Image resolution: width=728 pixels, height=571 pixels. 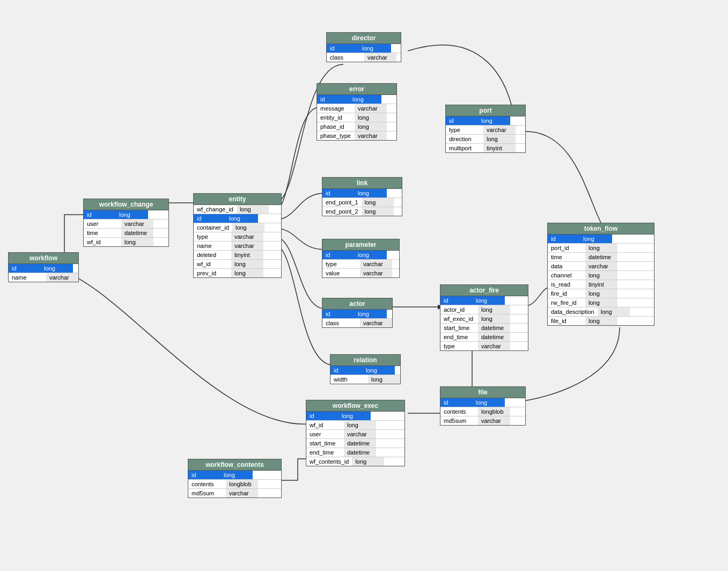 What do you see at coordinates (601, 274) in the screenshot?
I see `table-token-flow: token_flow id long port_id long time dat…` at bounding box center [601, 274].